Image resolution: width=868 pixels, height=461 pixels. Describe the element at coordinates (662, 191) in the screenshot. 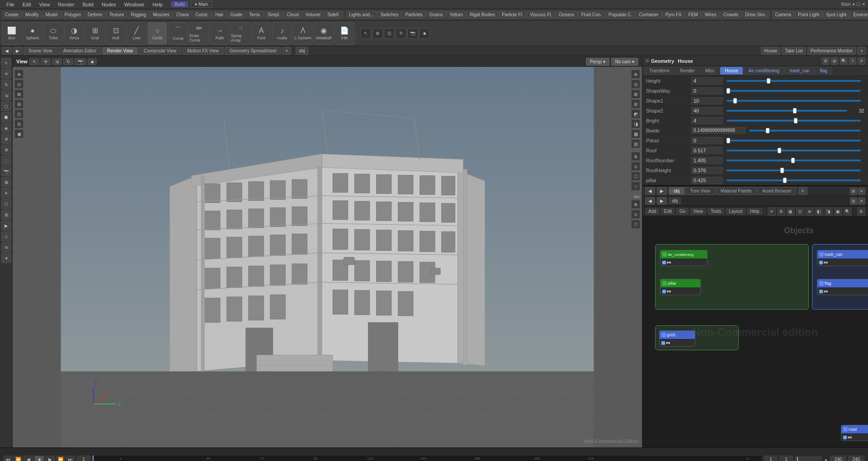

I see `node-nav-fwd: ▶` at that location.